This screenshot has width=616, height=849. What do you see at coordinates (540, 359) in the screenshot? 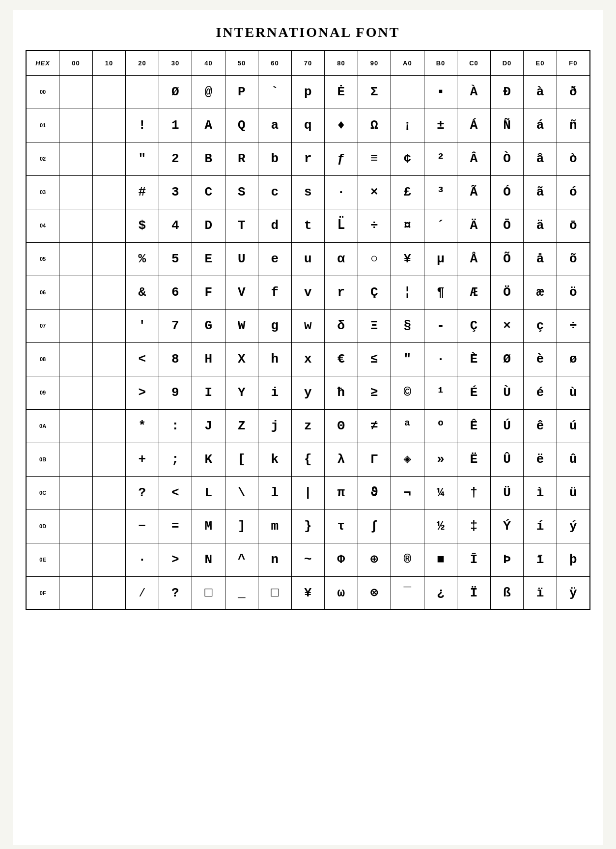
I see `char-cell: è` at bounding box center [540, 359].